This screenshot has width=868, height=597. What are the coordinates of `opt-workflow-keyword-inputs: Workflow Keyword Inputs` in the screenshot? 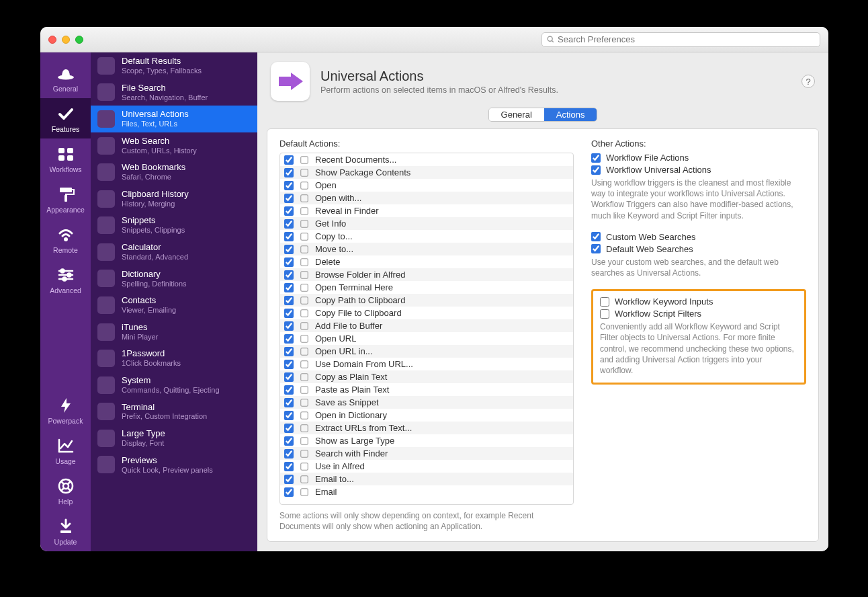 It's located at (699, 301).